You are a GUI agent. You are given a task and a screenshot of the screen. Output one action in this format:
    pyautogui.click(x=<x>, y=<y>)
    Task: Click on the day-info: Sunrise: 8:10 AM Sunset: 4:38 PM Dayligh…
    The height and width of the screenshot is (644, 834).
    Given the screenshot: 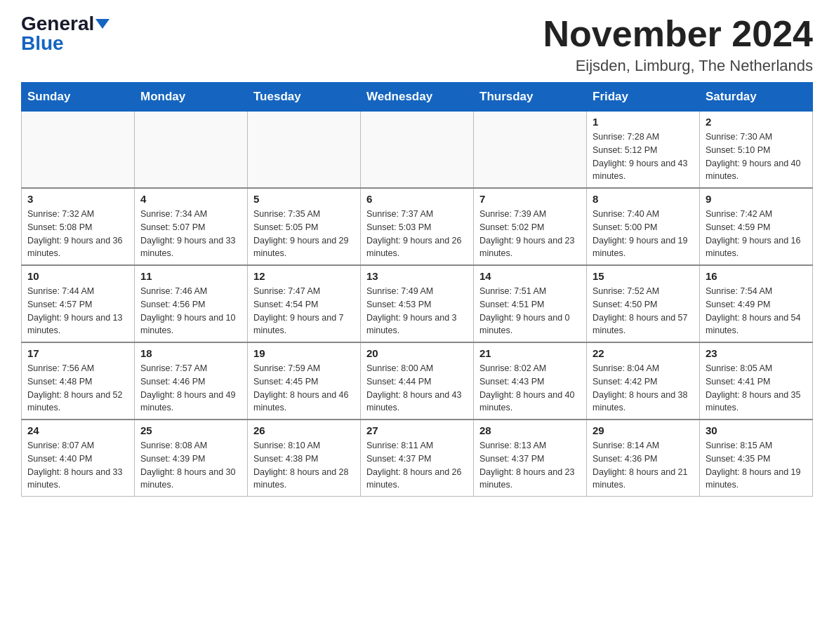 What is the action you would take?
    pyautogui.click(x=304, y=466)
    